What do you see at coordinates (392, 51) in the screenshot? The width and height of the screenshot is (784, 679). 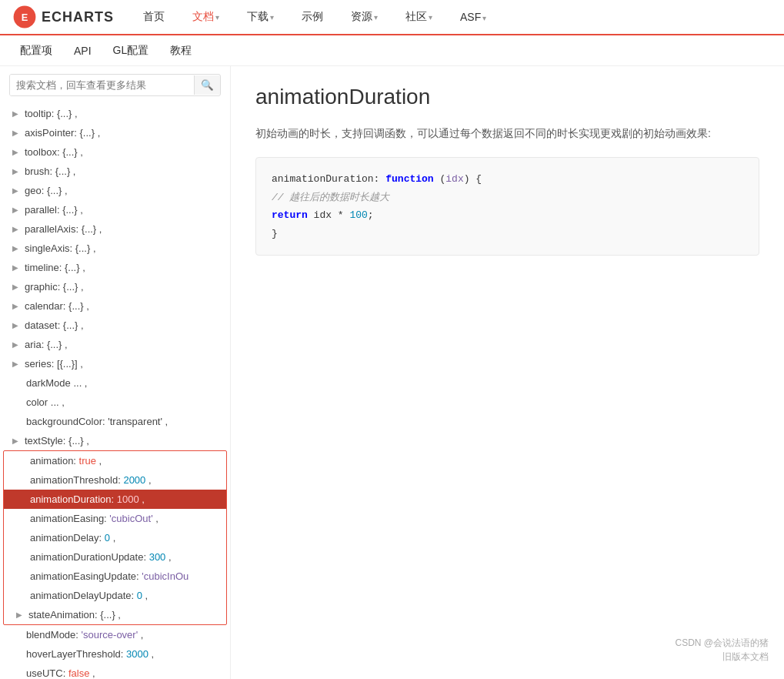 I see `sub-nav: 配置项 API GL配置 教程` at bounding box center [392, 51].